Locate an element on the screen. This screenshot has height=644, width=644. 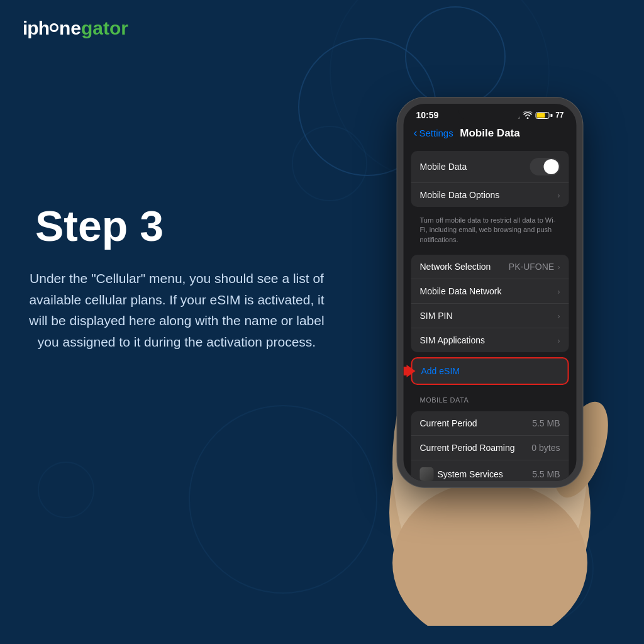
settings-group-network: Network Selection PK-UFONE › Mobile Data… is located at coordinates (491, 303).